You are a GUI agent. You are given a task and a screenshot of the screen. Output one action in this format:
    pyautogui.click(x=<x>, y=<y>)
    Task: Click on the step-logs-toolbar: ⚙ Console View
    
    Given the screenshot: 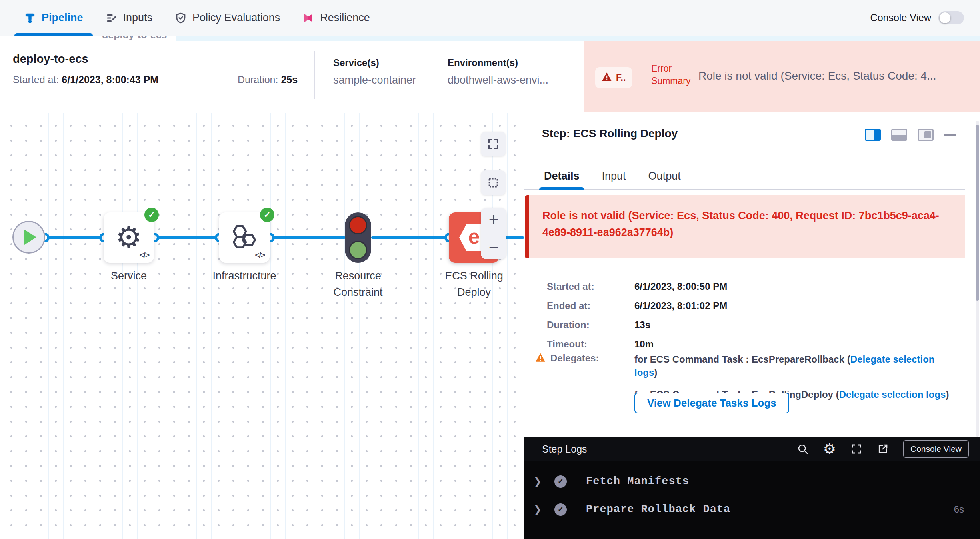 What is the action you would take?
    pyautogui.click(x=883, y=449)
    